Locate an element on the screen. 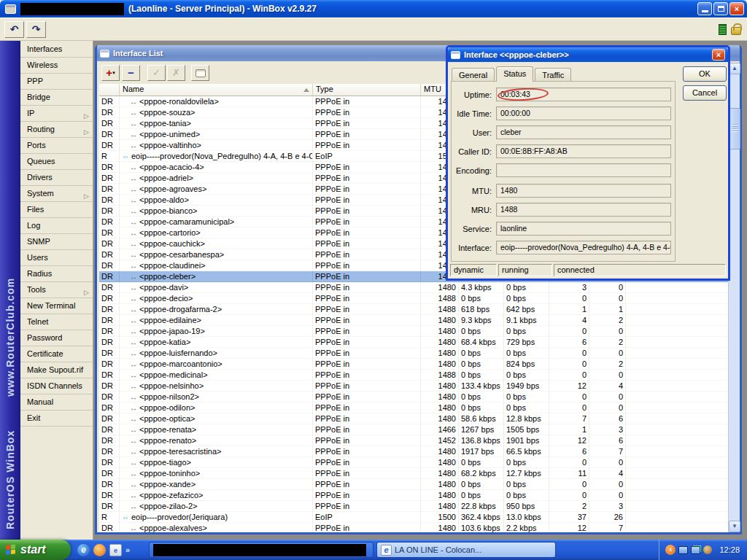 This screenshot has height=560, width=747. volume-icon is located at coordinates (708, 550).